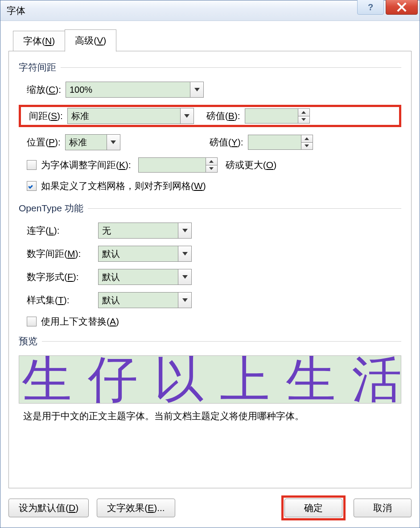 This screenshot has width=420, height=528. Describe the element at coordinates (214, 165) in the screenshot. I see `row-kerning: 为字体调整字间距(K): 磅或更大(O)` at that location.